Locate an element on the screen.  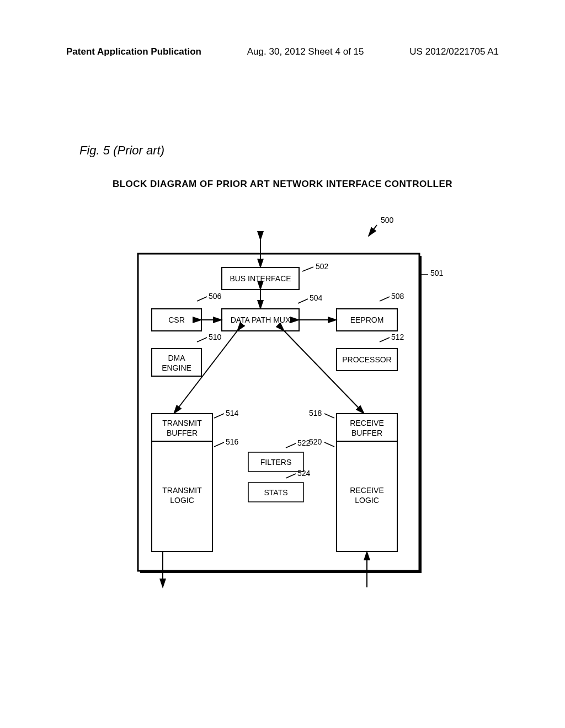
header-mid: Aug. 30, 2012 Sheet 4 of 15 is located at coordinates (306, 52).